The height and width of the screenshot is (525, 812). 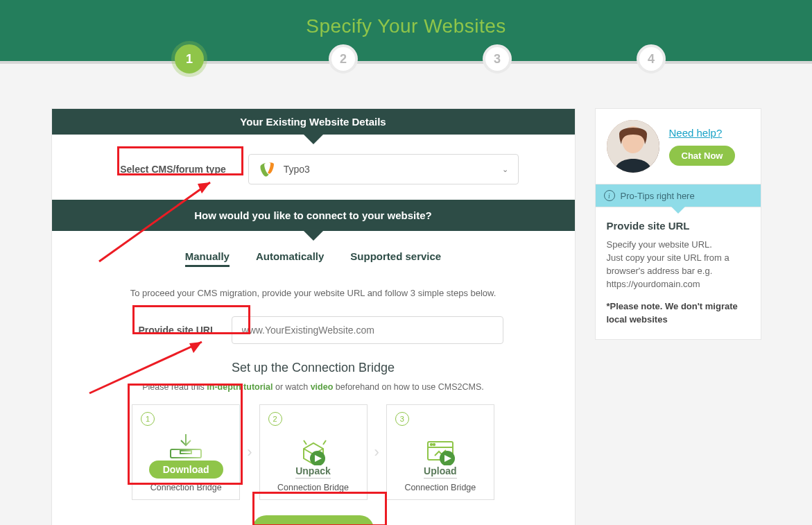 What do you see at coordinates (383, 169) in the screenshot?
I see `cms-type-select: Typo3 ⌄` at bounding box center [383, 169].